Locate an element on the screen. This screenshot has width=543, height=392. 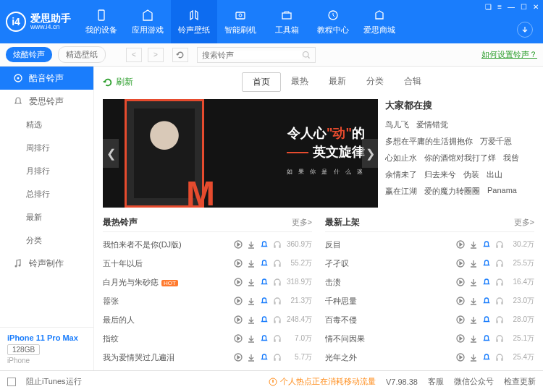
device-panel: iPhone 11 Pro Max 128GB iPhone is located at coordinates (46, 349).